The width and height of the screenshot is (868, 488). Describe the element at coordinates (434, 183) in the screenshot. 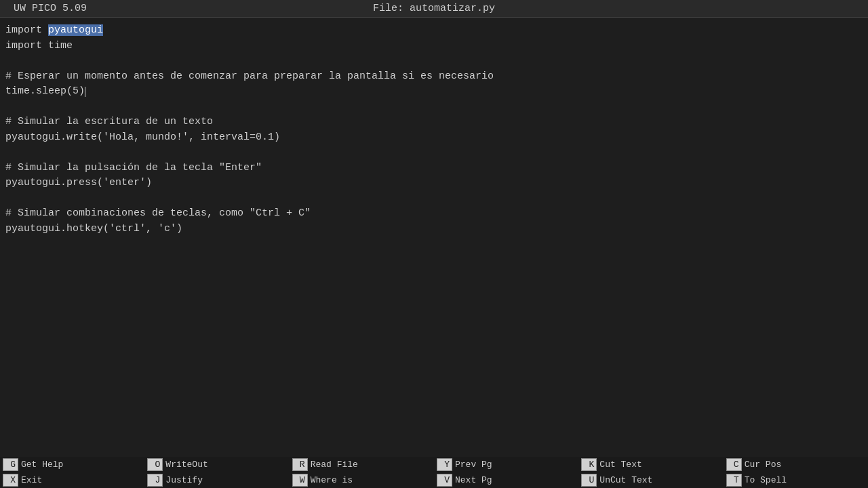

I see `code-line-11: pyautogui.press('enter')` at that location.